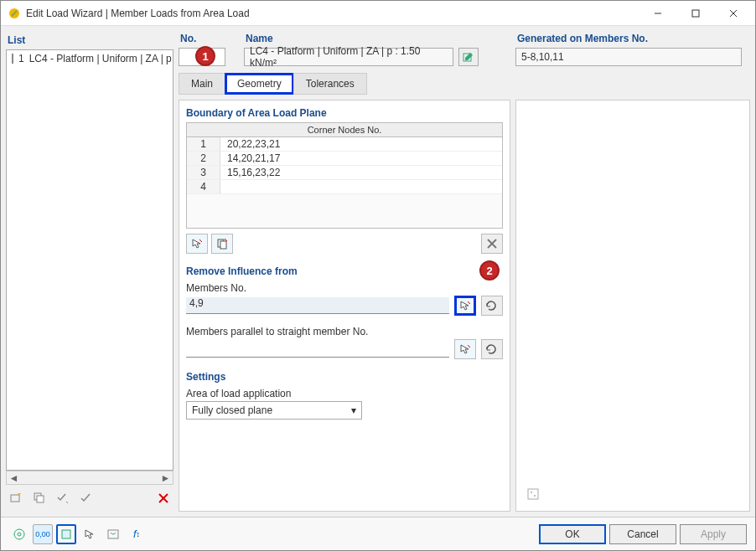 This screenshot has width=756, height=551. Describe the element at coordinates (344, 173) in the screenshot. I see `table-row: 315,16,23,22` at that location.